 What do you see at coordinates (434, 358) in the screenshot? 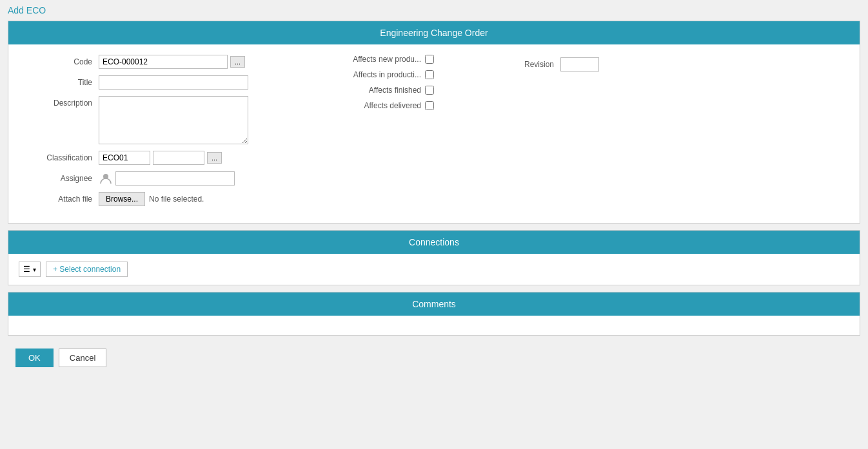
I see `footer-buttons: OK Cancel` at bounding box center [434, 358].